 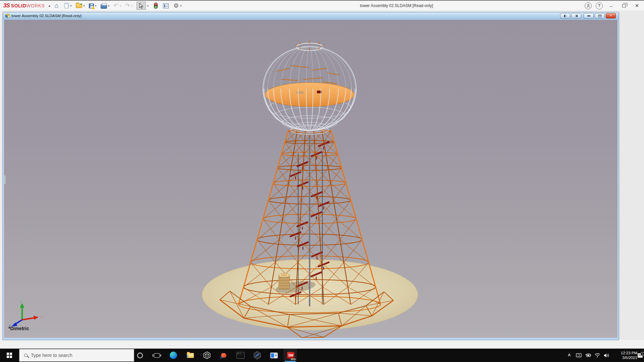 What do you see at coordinates (257, 355) in the screenshot?
I see `hexagon-app-icon` at bounding box center [257, 355].